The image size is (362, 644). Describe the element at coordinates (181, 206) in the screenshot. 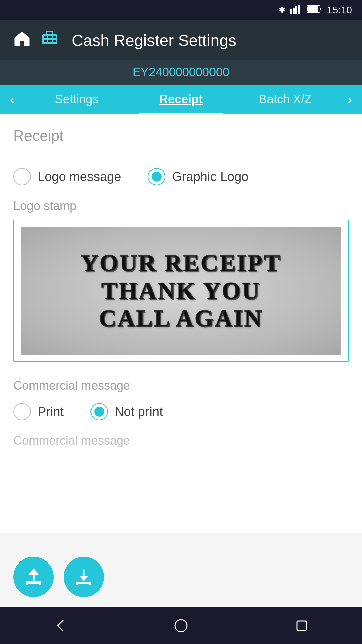

I see `logo-stamp-label: Logo stamp` at that location.